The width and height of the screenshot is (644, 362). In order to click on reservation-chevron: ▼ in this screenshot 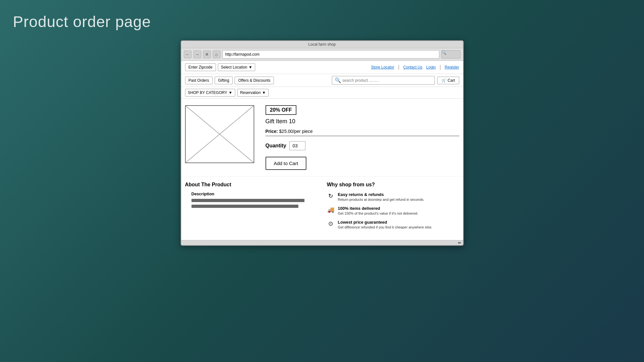, I will do `click(264, 93)`.